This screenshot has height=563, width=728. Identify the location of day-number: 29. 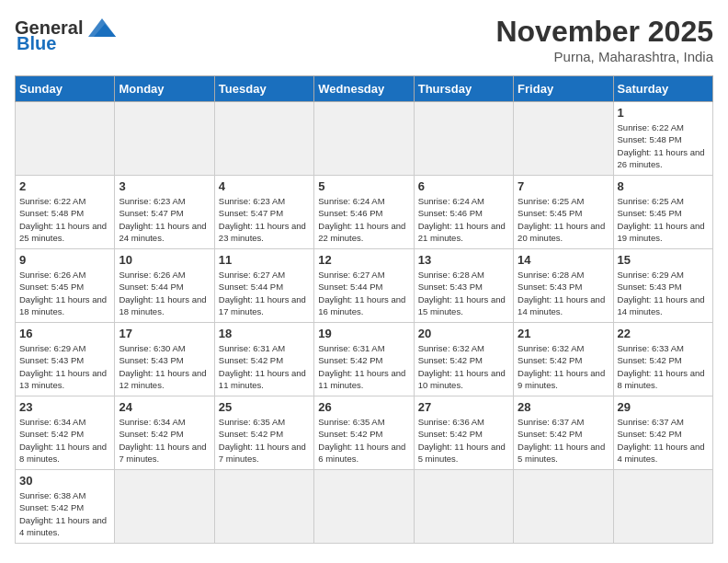
(664, 407).